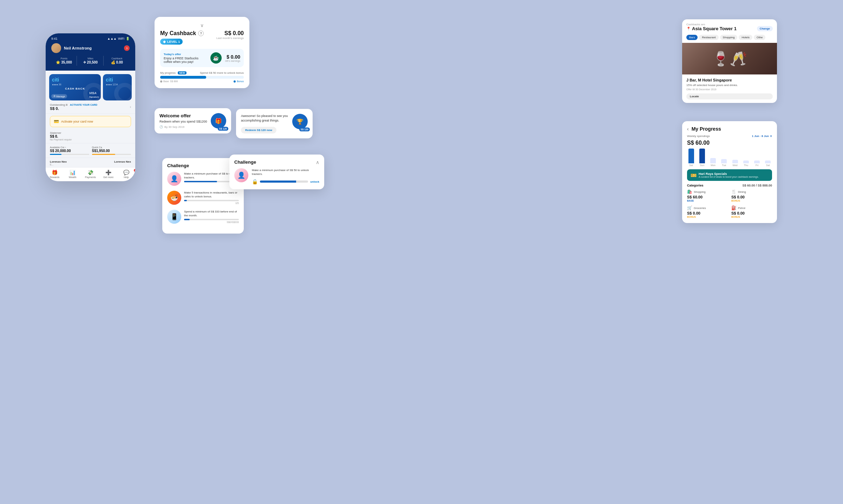  I want to click on hari-raya-title: Hari Raya Specials, so click(728, 174).